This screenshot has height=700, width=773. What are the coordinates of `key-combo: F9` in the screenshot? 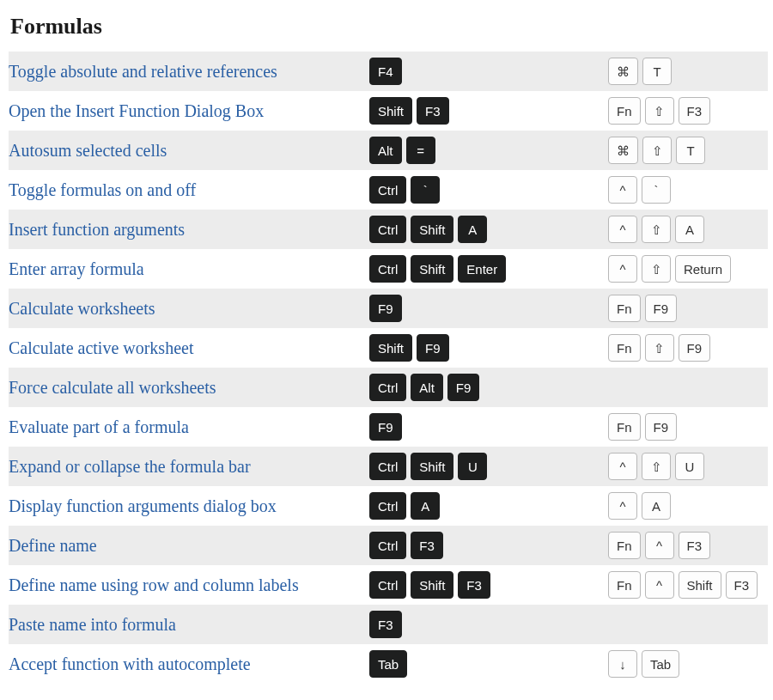 It's located at (388, 309).